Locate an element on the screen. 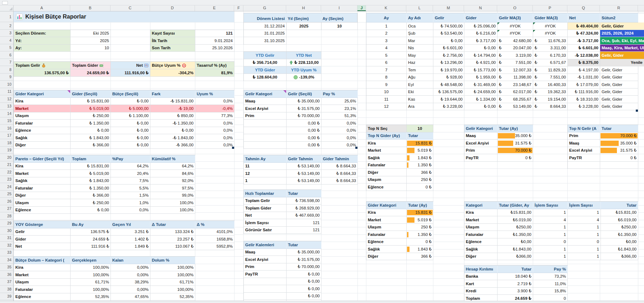  cell: Kredi is located at coordinates (481, 291).